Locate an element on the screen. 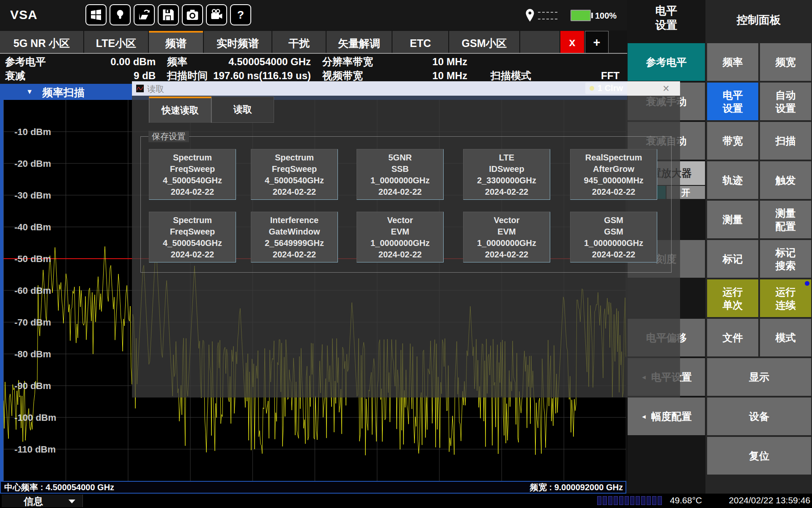  svg-text: -80 dBm is located at coordinates (33, 354).